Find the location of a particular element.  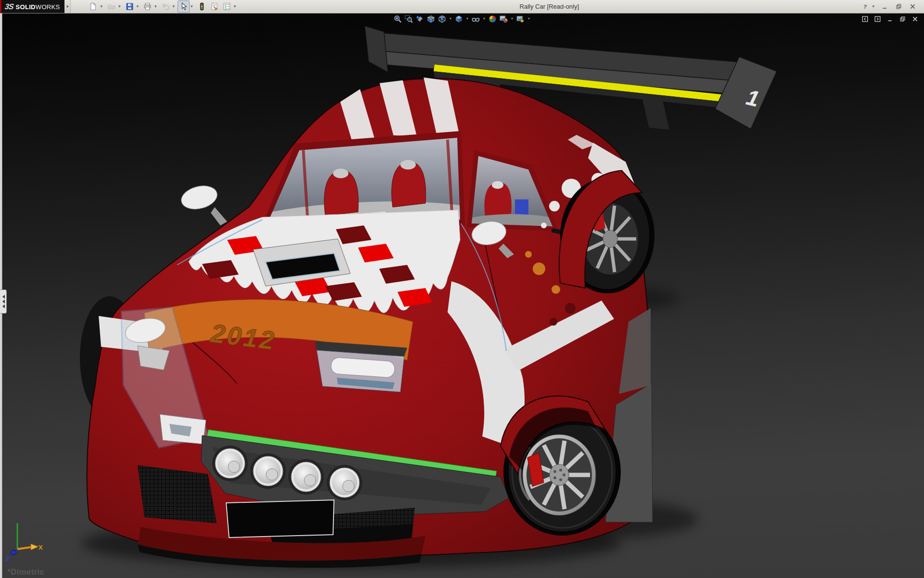

file-properties-icon is located at coordinates (215, 7).